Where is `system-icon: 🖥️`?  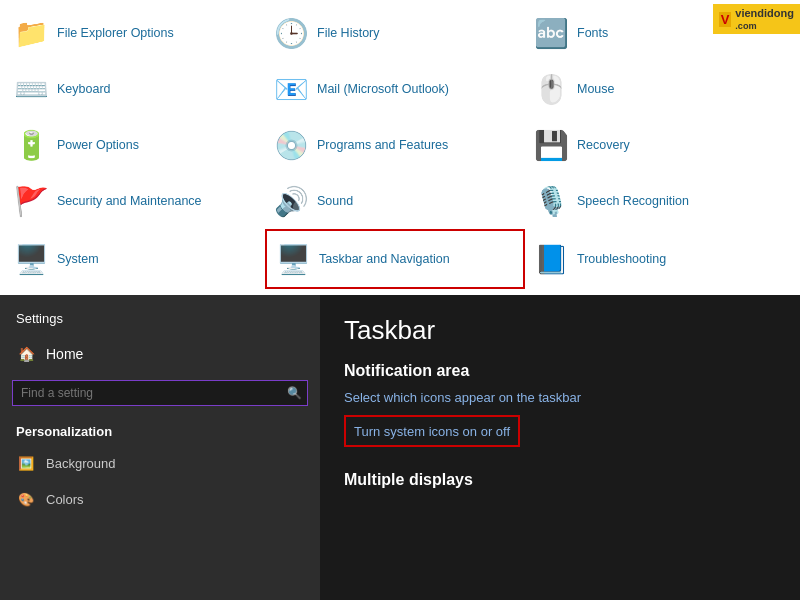
system-icon: 🖥️ is located at coordinates (31, 259).